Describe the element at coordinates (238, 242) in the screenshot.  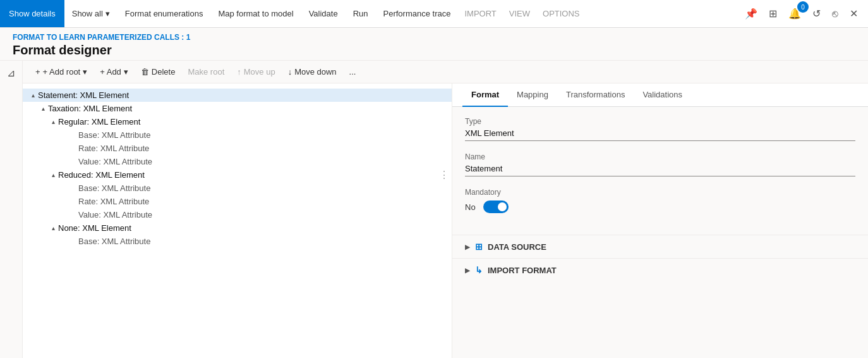
I see `tree-row-none-base: Base: XML Attribute` at that location.